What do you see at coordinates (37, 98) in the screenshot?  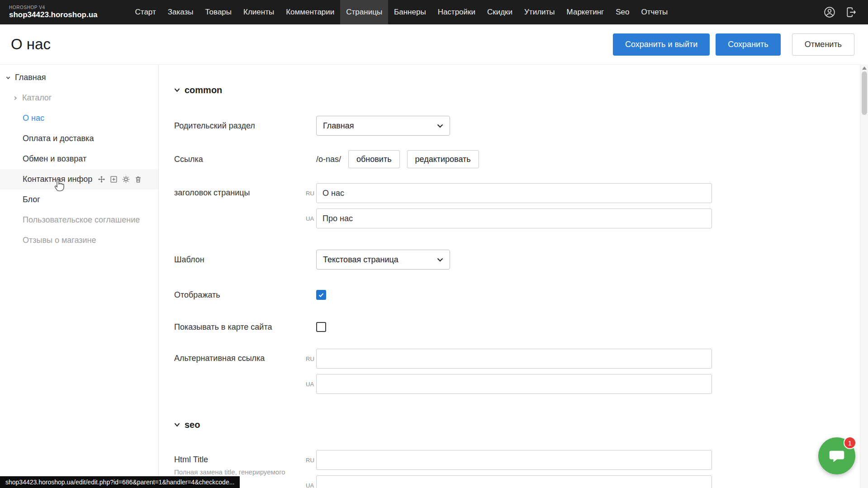 I see `tree-item-label: Каталог` at bounding box center [37, 98].